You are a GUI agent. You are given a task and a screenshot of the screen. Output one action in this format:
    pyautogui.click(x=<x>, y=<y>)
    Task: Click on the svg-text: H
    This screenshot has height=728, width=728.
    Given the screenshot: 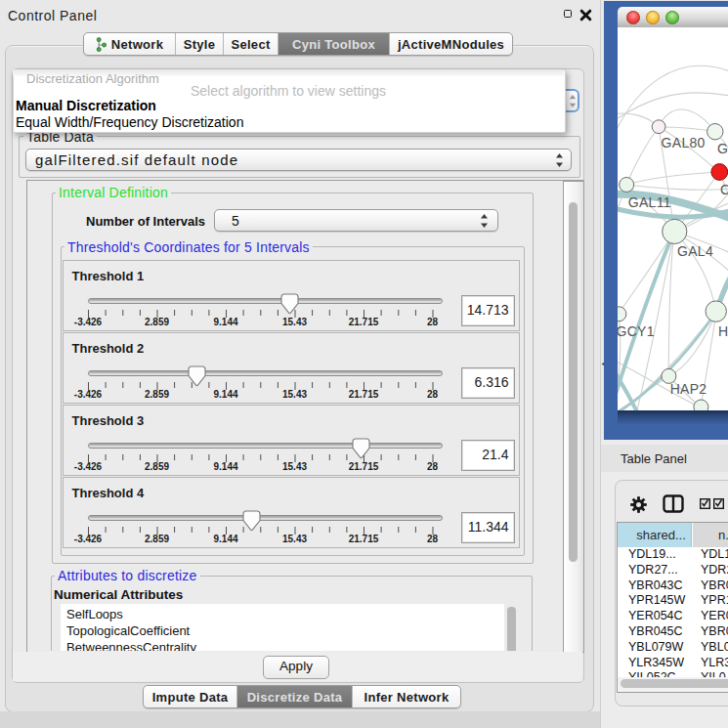 What is the action you would take?
    pyautogui.click(x=723, y=331)
    